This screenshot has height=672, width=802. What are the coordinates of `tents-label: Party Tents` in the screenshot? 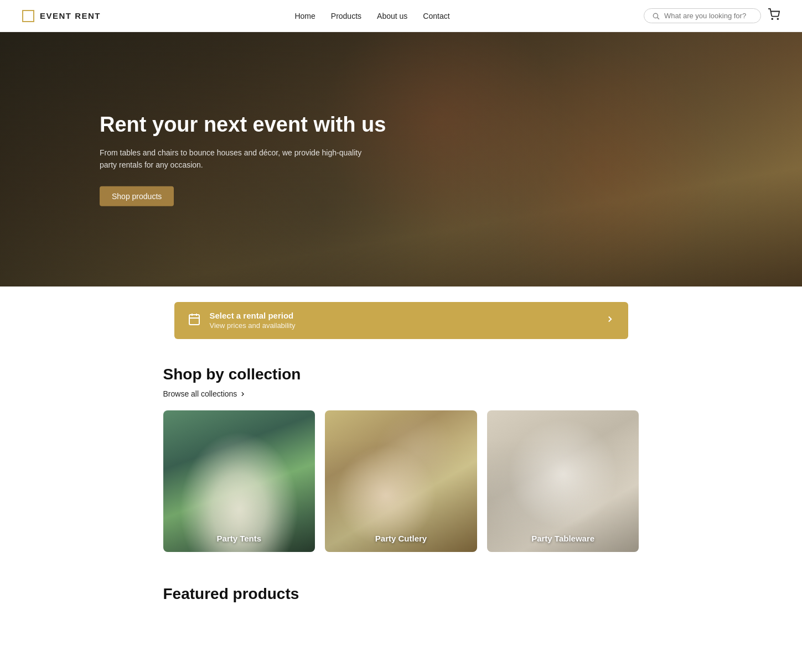 It's located at (239, 539).